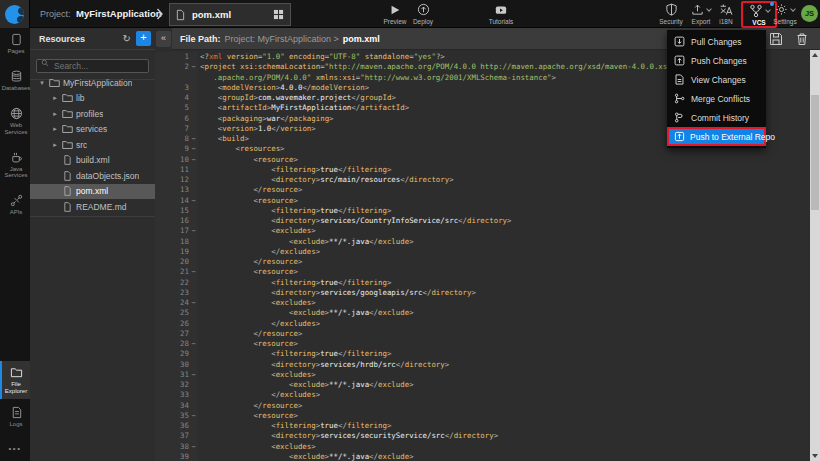 The width and height of the screenshot is (820, 461). Describe the element at coordinates (815, 256) in the screenshot. I see `vertical-scrollbar` at that location.